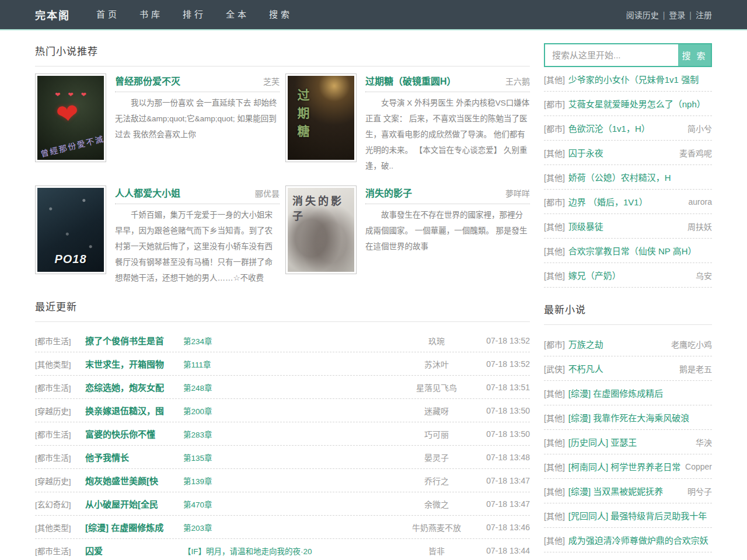 The height and width of the screenshot is (560, 747). What do you see at coordinates (289, 364) in the screenshot?
I see `chapter-link: 第111章` at bounding box center [289, 364].